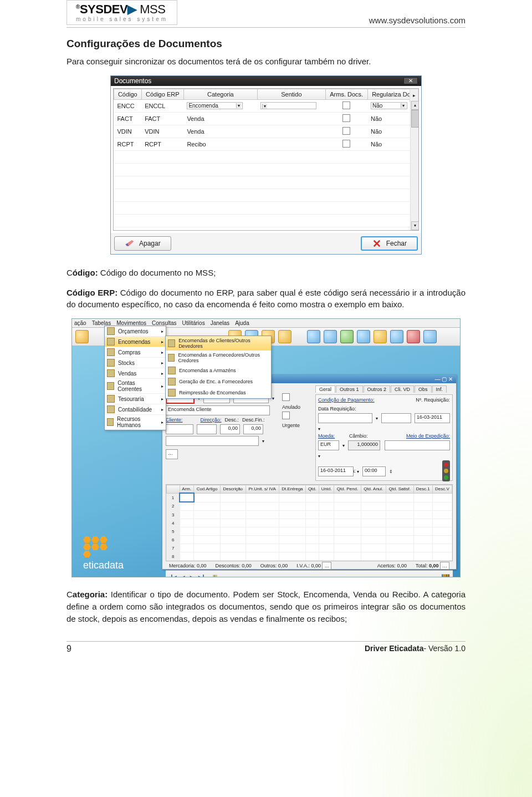  What do you see at coordinates (172, 454) in the screenshot?
I see `lookup-button: …` at bounding box center [172, 454].